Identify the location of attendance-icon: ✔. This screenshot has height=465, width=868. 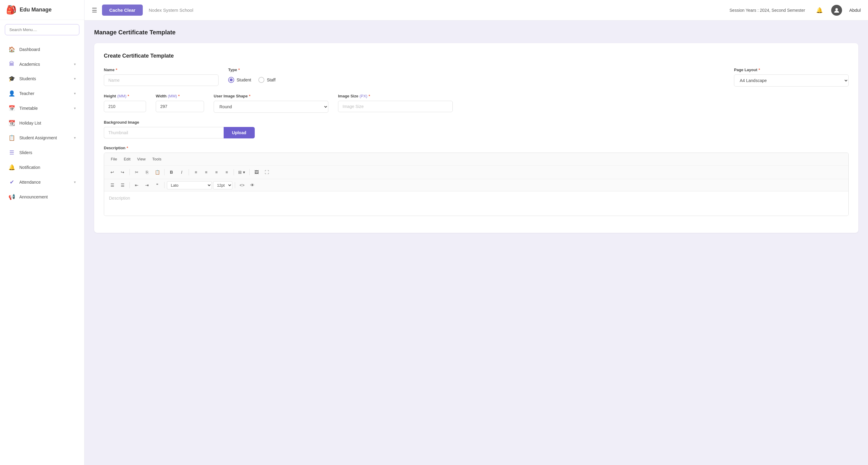
(12, 182).